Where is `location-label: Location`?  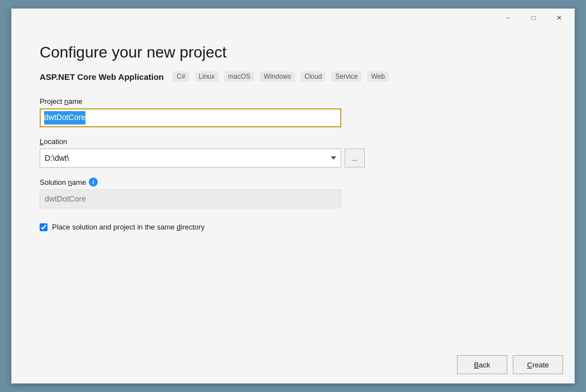 location-label: Location is located at coordinates (293, 142).